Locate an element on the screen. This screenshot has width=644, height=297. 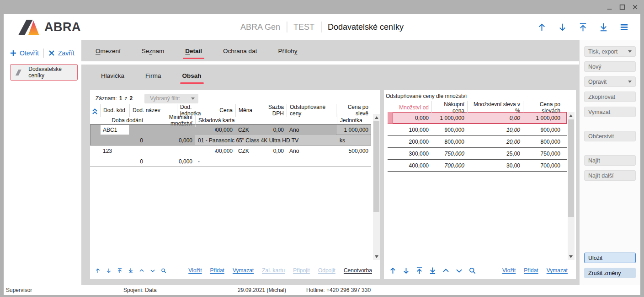
cell-cena: 500,000 is located at coordinates (225, 151).